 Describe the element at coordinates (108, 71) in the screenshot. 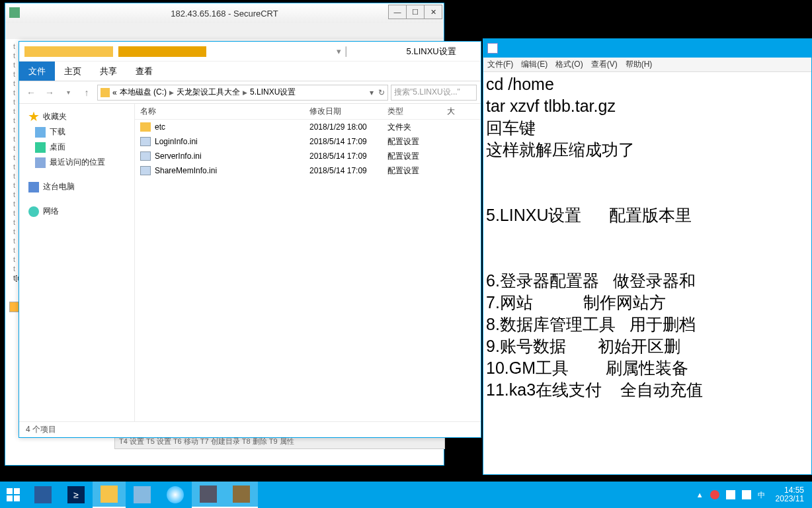

I see `ribbon-tab-share: 共享` at that location.